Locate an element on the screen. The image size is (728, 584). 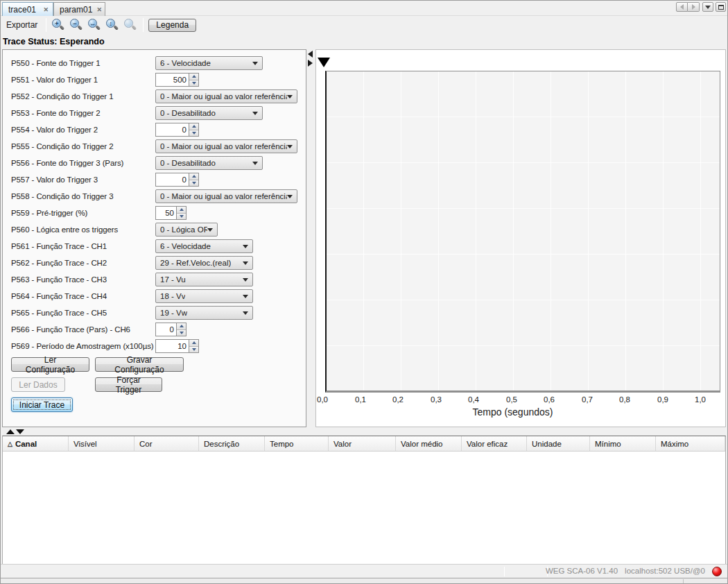
collapse-right-icon is located at coordinates (311, 63).